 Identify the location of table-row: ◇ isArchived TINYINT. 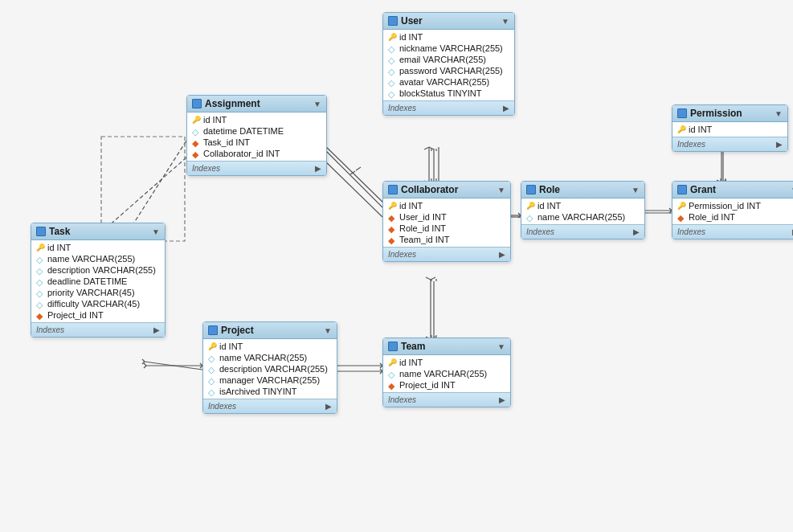
(270, 391).